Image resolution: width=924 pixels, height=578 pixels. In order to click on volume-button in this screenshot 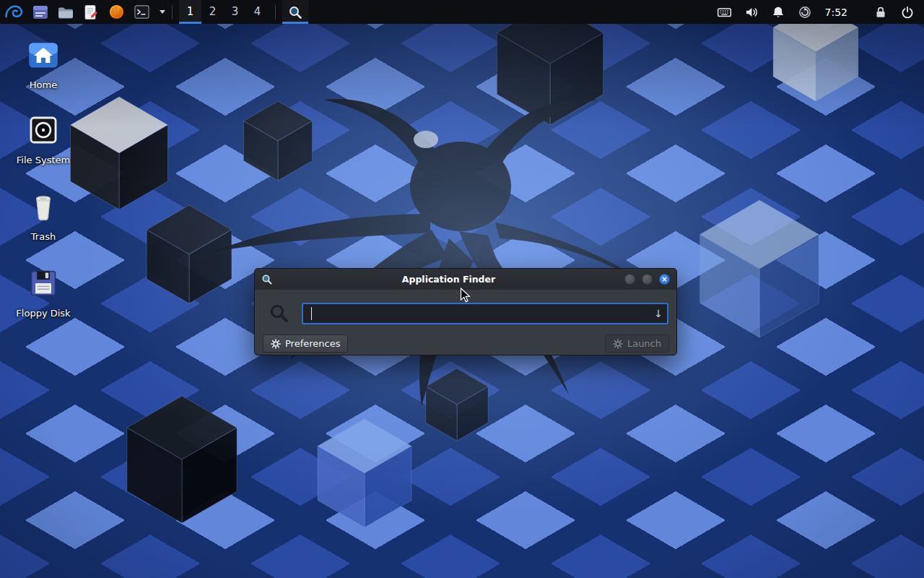, I will do `click(751, 12)`.